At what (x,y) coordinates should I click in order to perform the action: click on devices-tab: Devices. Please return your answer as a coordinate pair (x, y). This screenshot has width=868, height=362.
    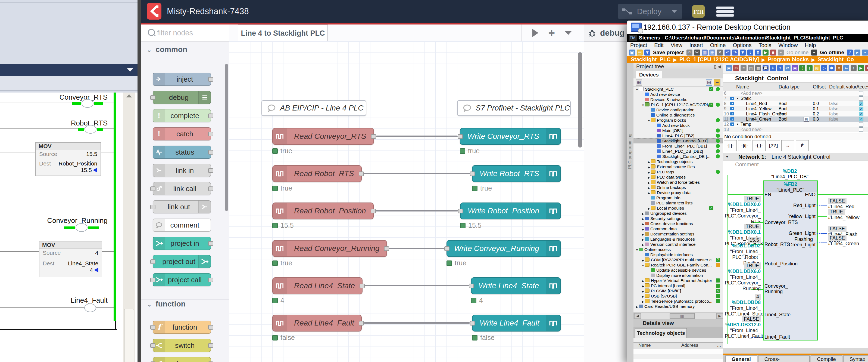
    Looking at the image, I should click on (649, 75).